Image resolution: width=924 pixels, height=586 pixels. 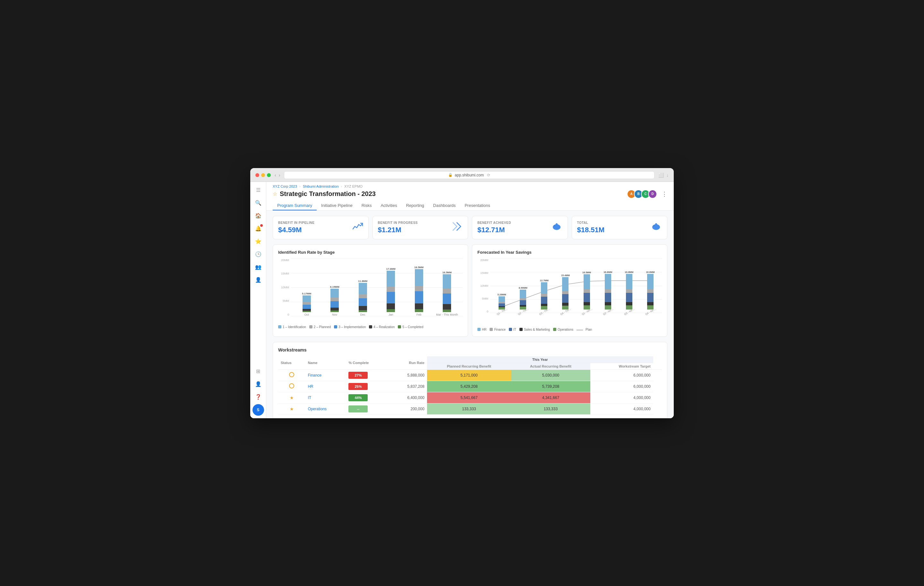 I want to click on sidebar-favorites-icon: ⭐, so click(x=258, y=242).